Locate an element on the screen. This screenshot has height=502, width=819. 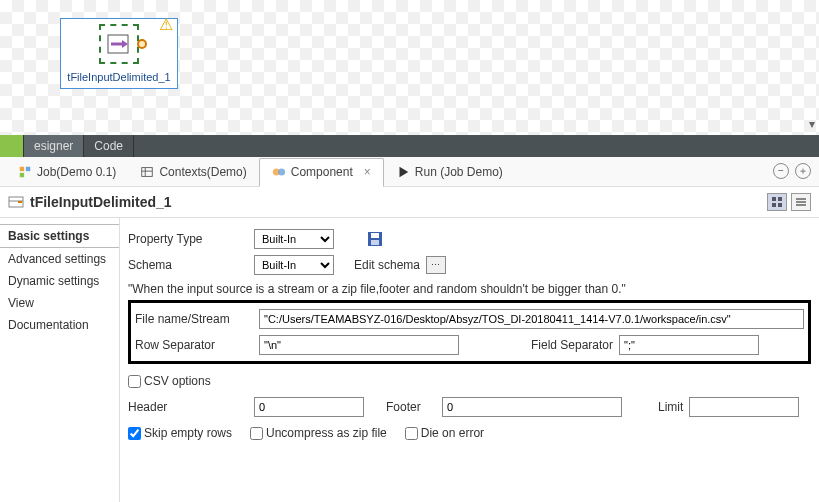
maximize-icon: ＋ is located at coordinates (803, 171).